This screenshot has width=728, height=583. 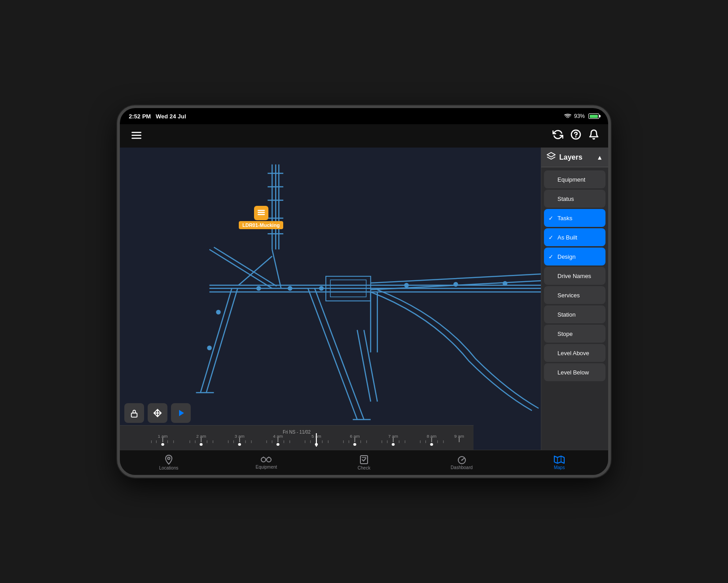 What do you see at coordinates (594, 135) in the screenshot?
I see `notification-icon` at bounding box center [594, 135].